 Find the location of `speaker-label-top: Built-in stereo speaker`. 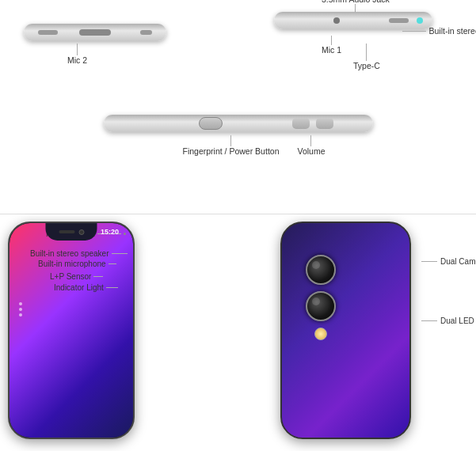

speaker-label-top: Built-in stereo speaker is located at coordinates (453, 31).